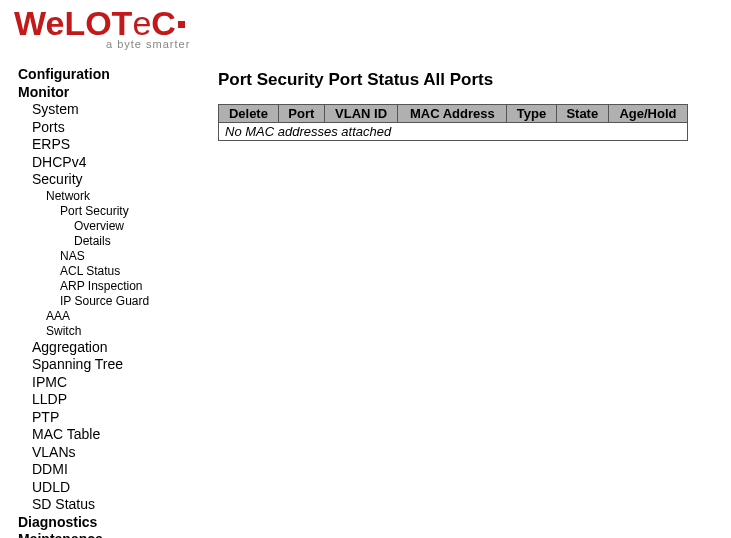  What do you see at coordinates (132, 316) in the screenshot?
I see `nav-aaa: AAA` at bounding box center [132, 316].